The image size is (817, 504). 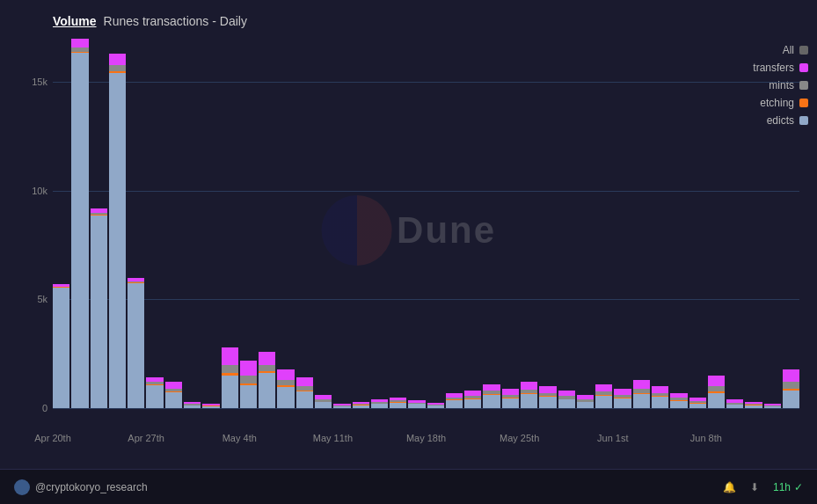 I want to click on volume-link: Volume, so click(x=75, y=21).